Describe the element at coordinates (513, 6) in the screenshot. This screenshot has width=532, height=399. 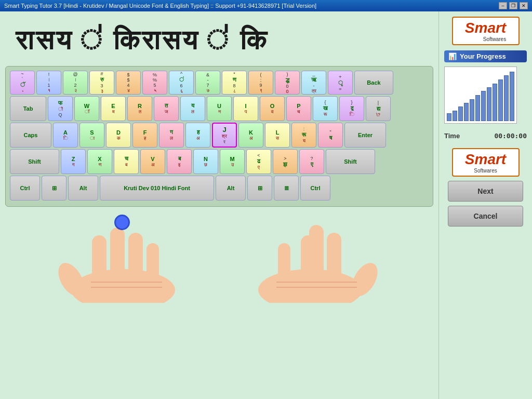
I see `restore-button: ❐` at that location.